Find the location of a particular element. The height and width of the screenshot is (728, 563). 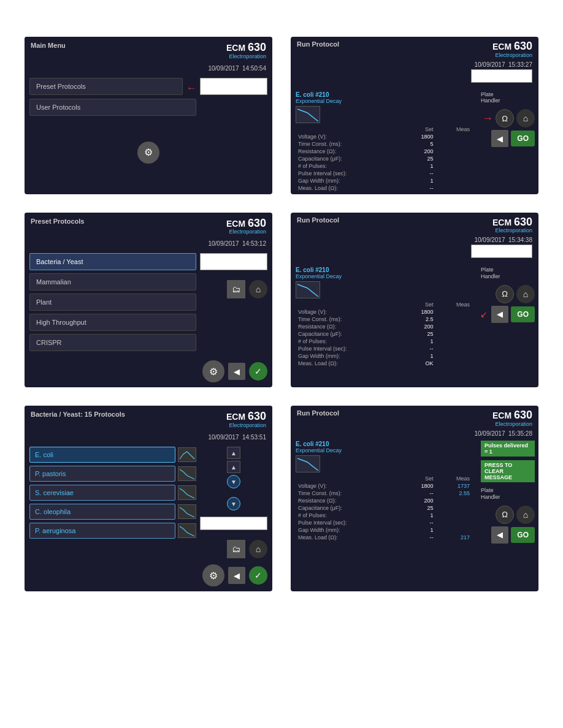

run-3-body: E. coli #210 Exponential Decay Set is located at coordinates (415, 492).